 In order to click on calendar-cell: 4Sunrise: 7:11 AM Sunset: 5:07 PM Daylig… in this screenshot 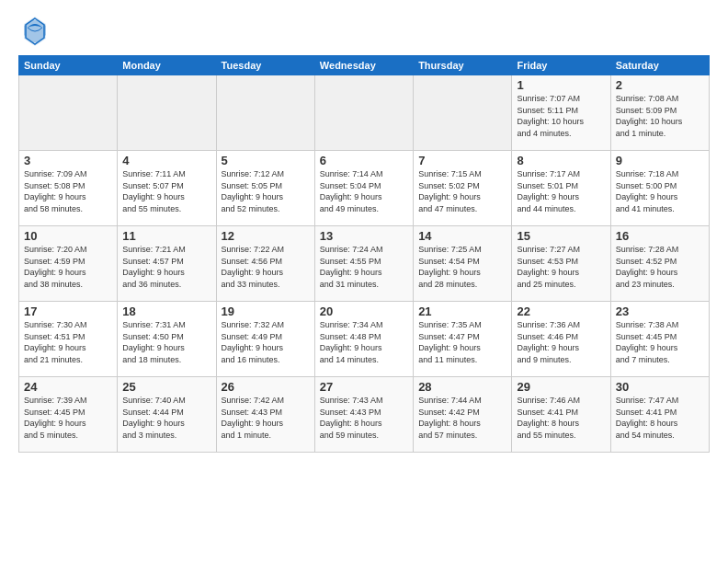, I will do `click(167, 189)`.